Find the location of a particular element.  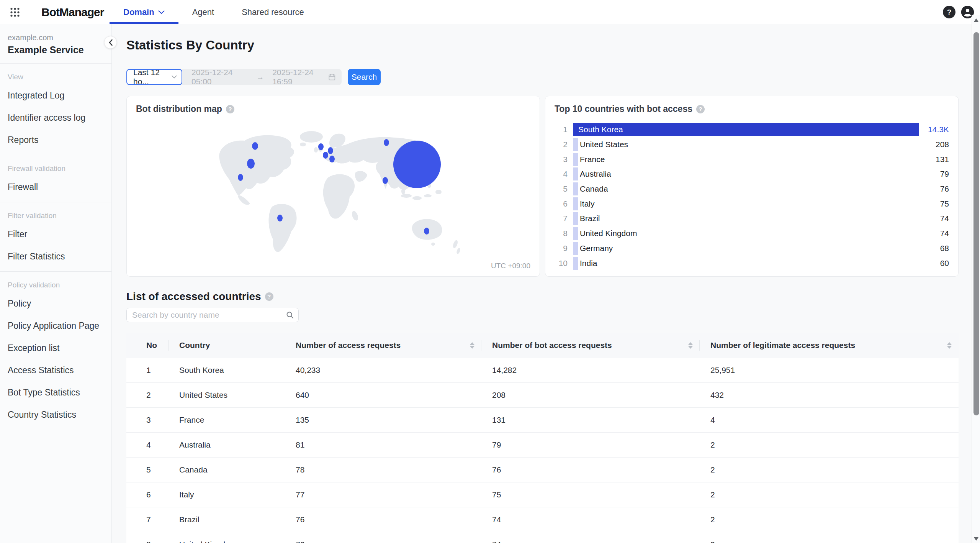

top10-bar-zone: Germany is located at coordinates (746, 248).